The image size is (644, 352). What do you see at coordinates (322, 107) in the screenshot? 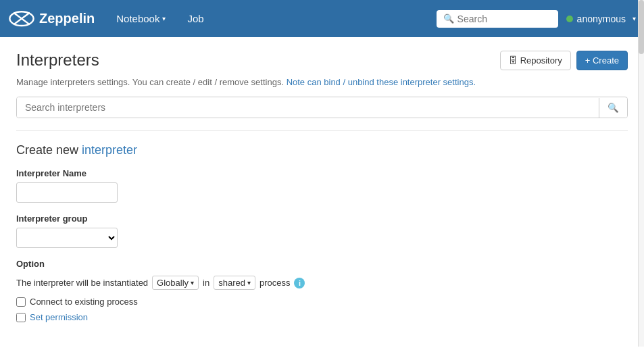
I see `interpreter-search-bar: 🔍` at bounding box center [322, 107].